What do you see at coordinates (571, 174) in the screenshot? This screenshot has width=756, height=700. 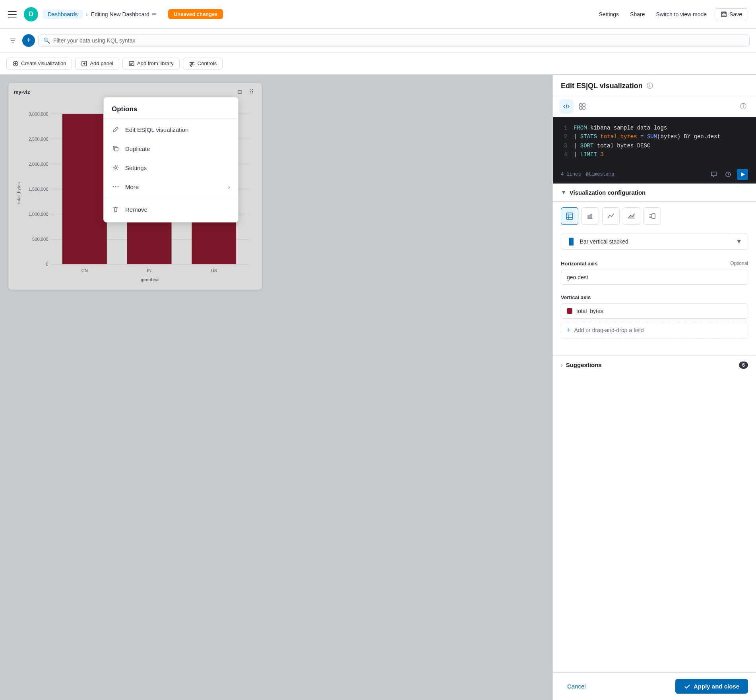 I see `line-count: 4 lines` at bounding box center [571, 174].